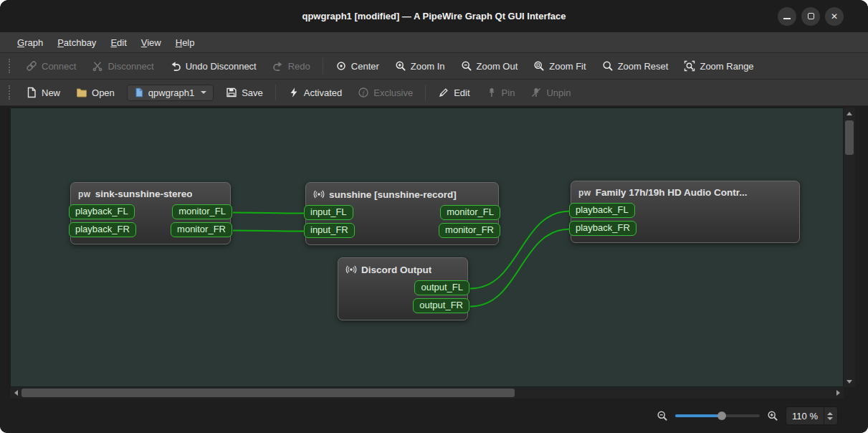 This screenshot has height=433, width=868. I want to click on zoom-reset-button: Zoom Reset, so click(635, 66).